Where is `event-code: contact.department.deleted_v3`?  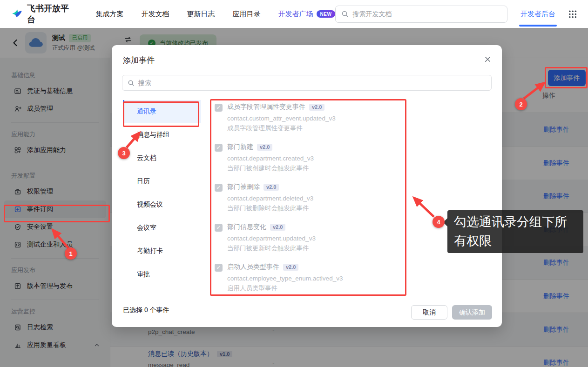 event-code: contact.department.deleted_v3 is located at coordinates (358, 198).